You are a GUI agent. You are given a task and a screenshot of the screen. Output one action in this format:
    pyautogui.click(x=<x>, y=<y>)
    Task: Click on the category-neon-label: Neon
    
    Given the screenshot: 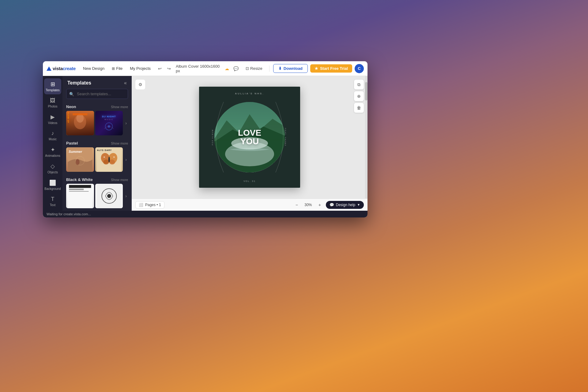 What is the action you would take?
    pyautogui.click(x=71, y=107)
    